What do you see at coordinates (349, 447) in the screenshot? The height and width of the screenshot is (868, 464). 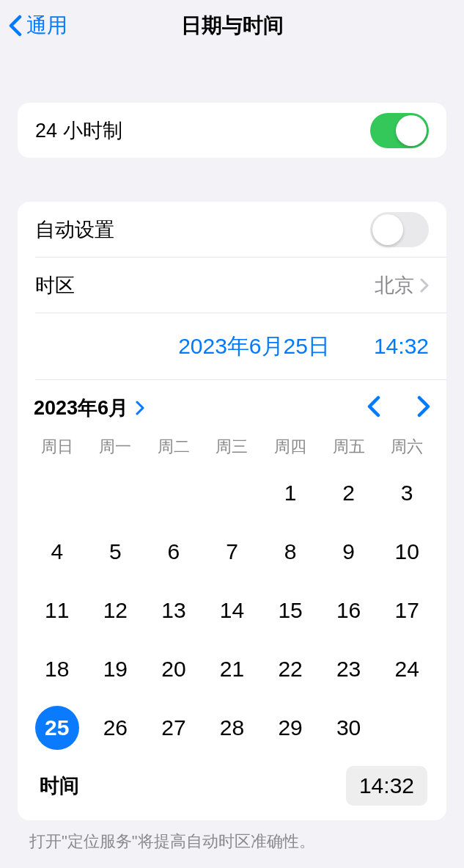 I see `weekday-header: 周五` at bounding box center [349, 447].